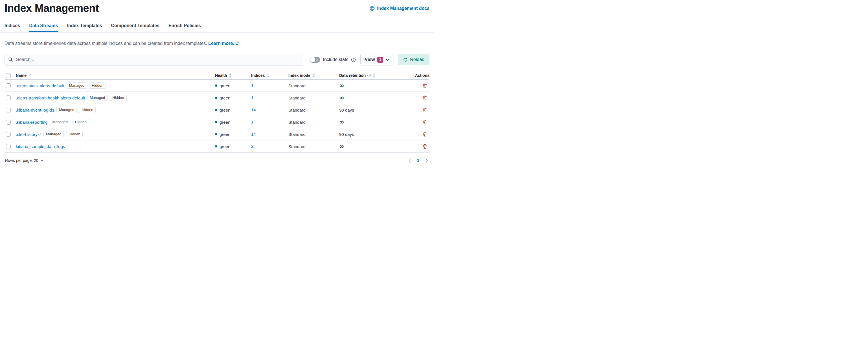  Describe the element at coordinates (51, 98) in the screenshot. I see `data-stream-name-link: .alerts-transform.health.alerts-default` at that location.